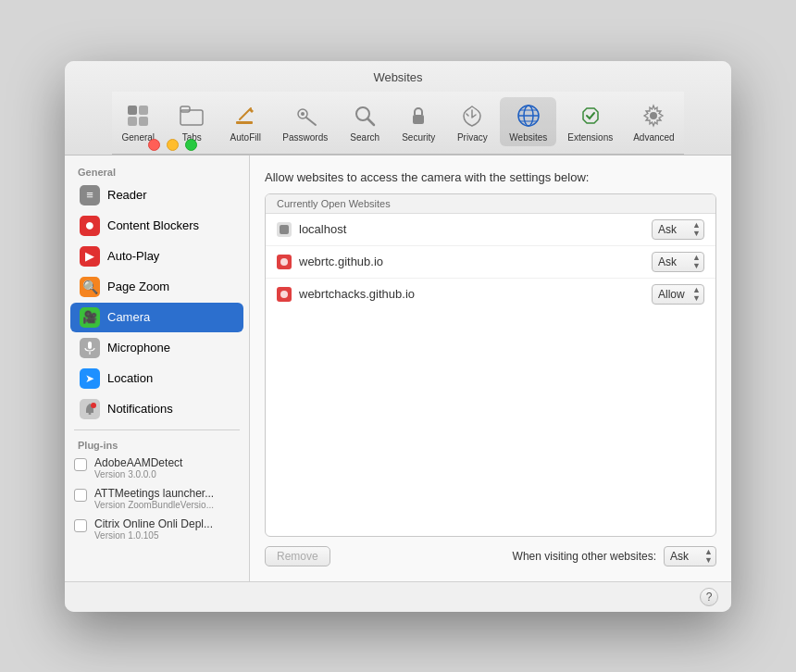  What do you see at coordinates (709, 597) in the screenshot?
I see `help-button: ?` at bounding box center [709, 597].